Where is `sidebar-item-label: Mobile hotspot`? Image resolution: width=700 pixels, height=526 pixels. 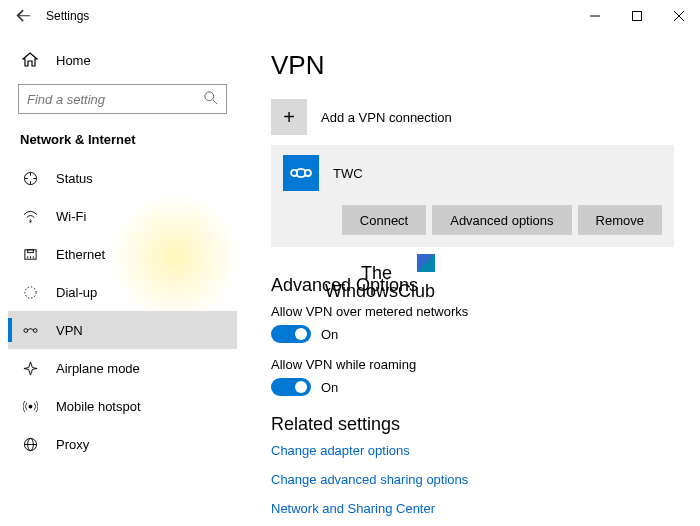
sidebar-item-label: Mobile hotspot is located at coordinates (98, 406).